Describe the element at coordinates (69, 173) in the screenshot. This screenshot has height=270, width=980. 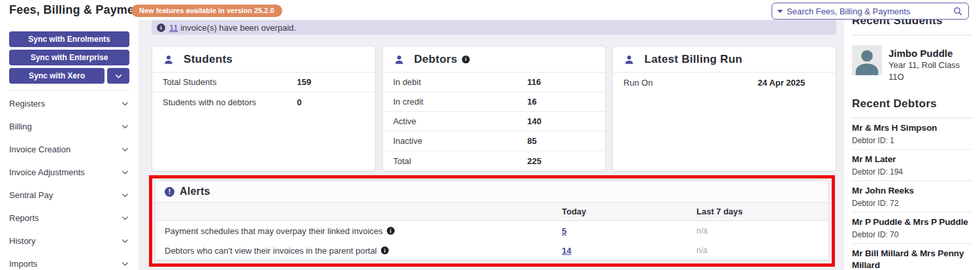
I see `sidebar-item-invoice-adjustments: Invoice Adjustments` at that location.